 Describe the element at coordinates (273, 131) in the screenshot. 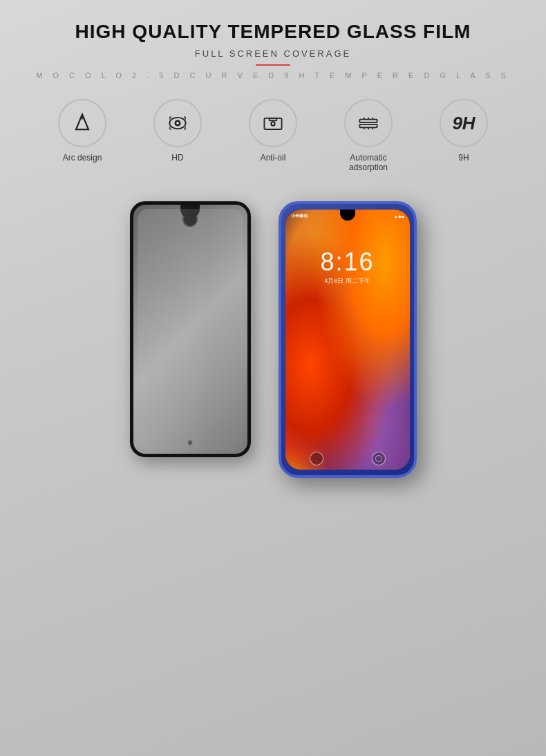

I see `feature-antioil: Anti-oil` at that location.